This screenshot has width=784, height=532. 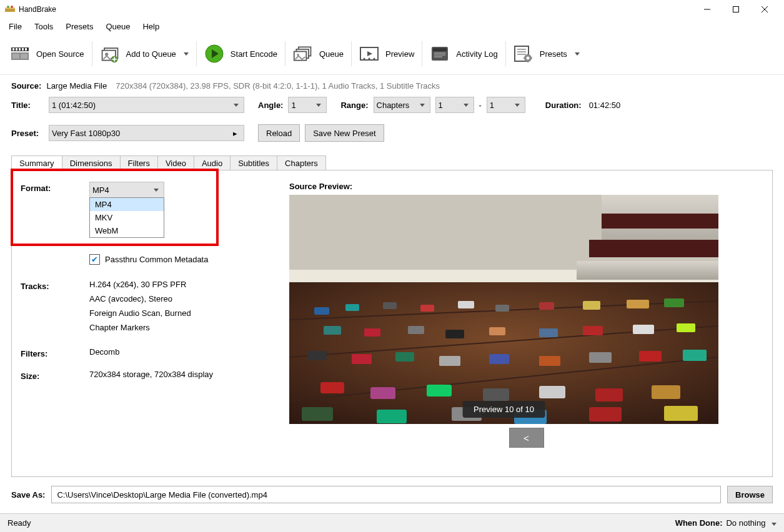 I want to click on tab-filters: Filters, so click(x=139, y=163).